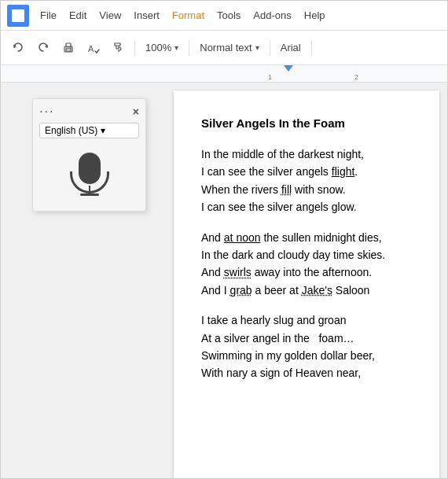 This screenshot has width=448, height=479. I want to click on underline-jakes: Jake's, so click(318, 290).